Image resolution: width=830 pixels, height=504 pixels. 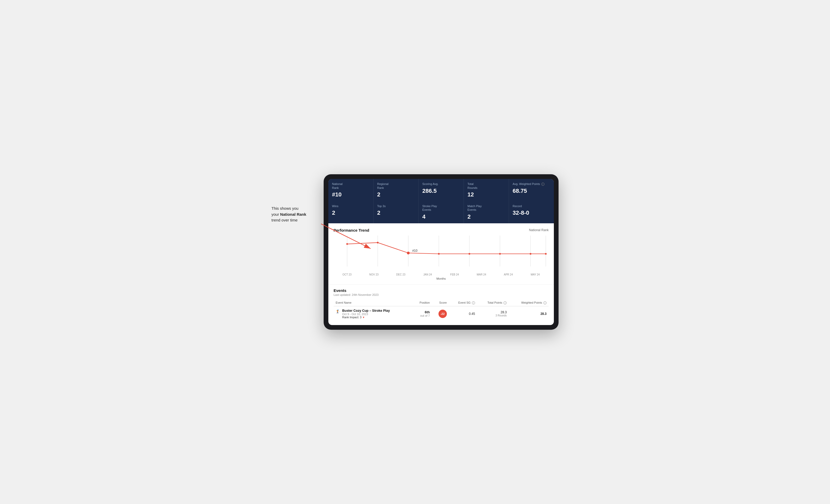 What do you see at coordinates (543, 184) in the screenshot?
I see `info-icon-avg: i` at bounding box center [543, 184].